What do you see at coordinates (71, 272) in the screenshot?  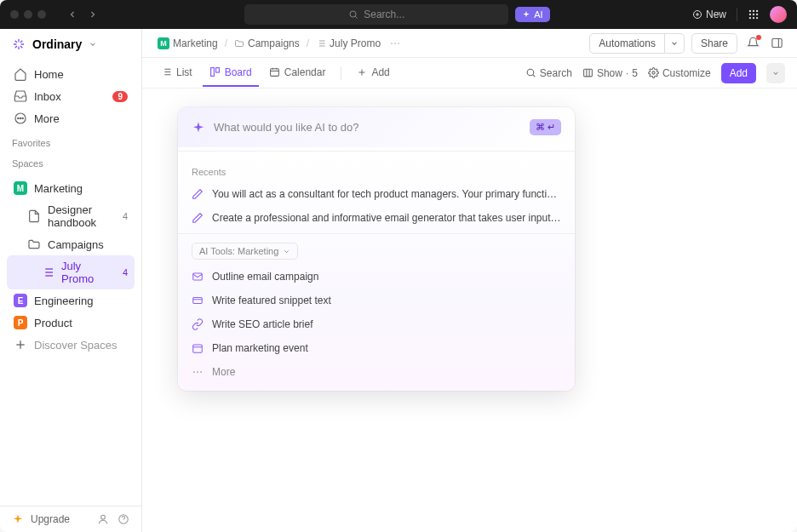 I see `list-july-promo: July Promo 4` at bounding box center [71, 272].